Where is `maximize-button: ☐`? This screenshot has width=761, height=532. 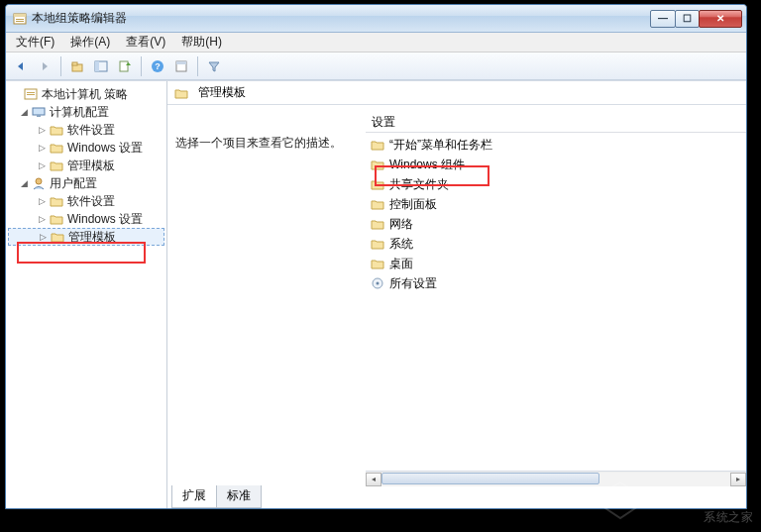
maximize-button: ☐ is located at coordinates (688, 19).